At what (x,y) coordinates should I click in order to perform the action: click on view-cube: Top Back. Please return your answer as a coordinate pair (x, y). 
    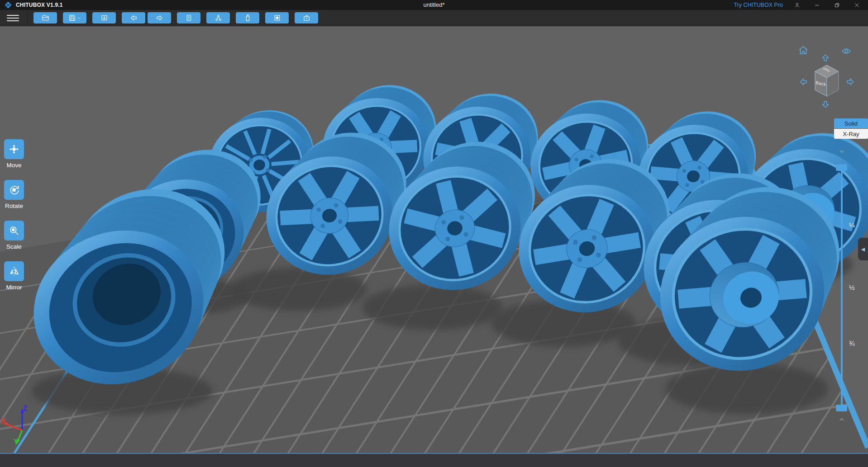
    Looking at the image, I should click on (826, 81).